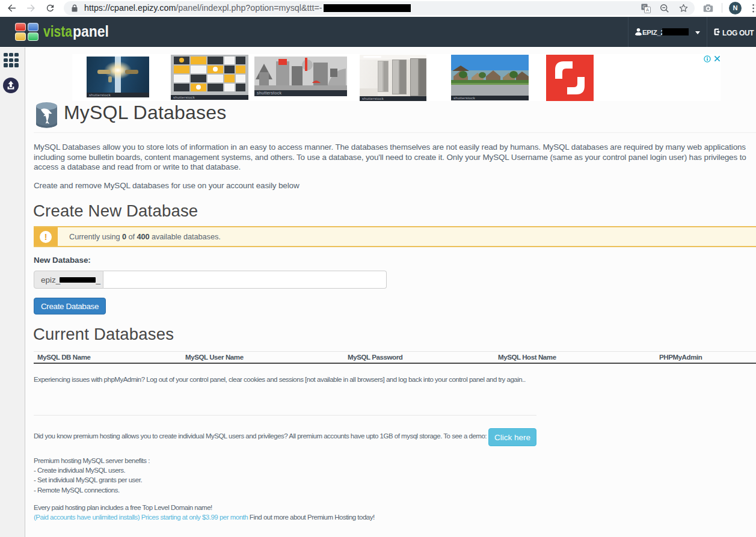  I want to click on browser-chrome: https://cpanel.epizy.com/panel/indexpl.p…, so click(378, 8).